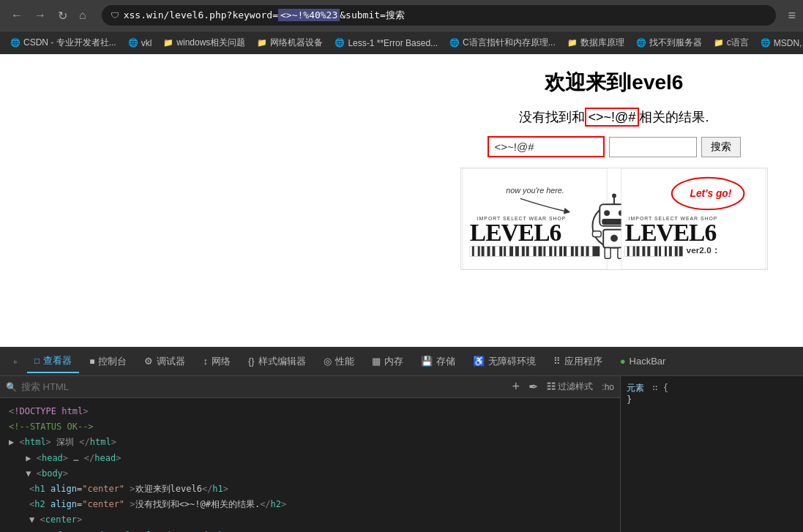 This screenshot has width=803, height=532. I want to click on home-button: ⌂, so click(83, 15).